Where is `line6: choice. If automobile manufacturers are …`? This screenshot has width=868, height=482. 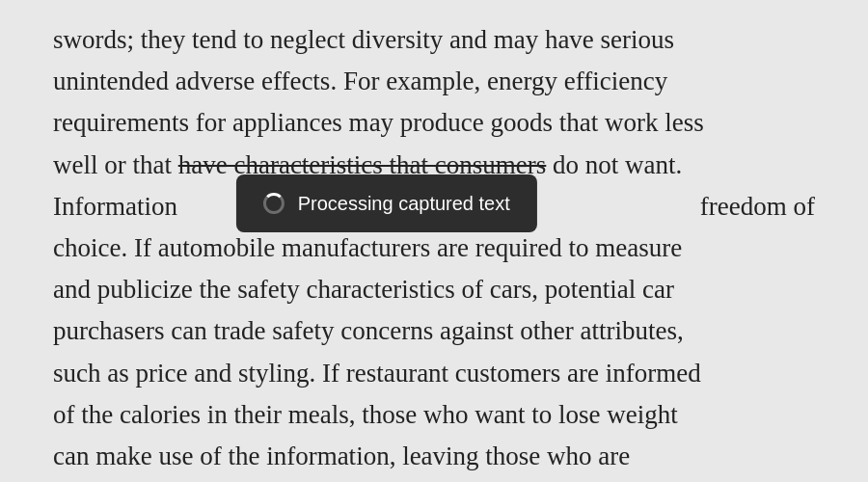 line6: choice. If automobile manufacturers are … is located at coordinates (367, 248).